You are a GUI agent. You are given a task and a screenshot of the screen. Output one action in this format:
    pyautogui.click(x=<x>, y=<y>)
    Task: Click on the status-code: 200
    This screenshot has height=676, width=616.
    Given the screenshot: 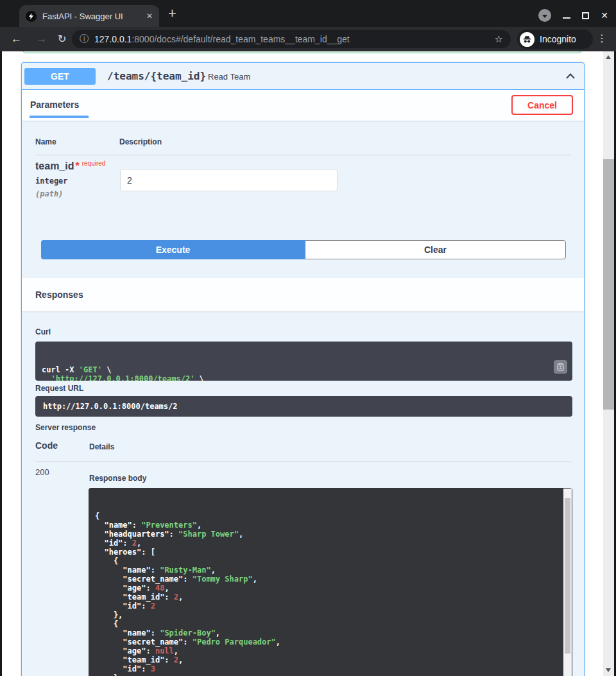 What is the action you would take?
    pyautogui.click(x=42, y=472)
    